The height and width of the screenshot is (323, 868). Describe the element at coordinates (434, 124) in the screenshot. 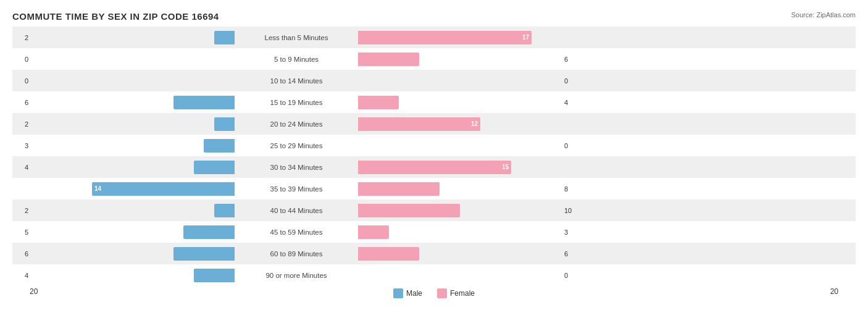

I see `chart-row: 220 to 24 Minutes12` at that location.